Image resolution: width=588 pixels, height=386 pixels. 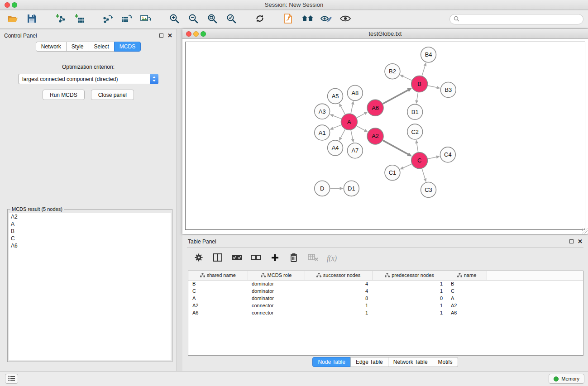 What do you see at coordinates (386, 291) in the screenshot?
I see `table-row-C: Cdominator41C` at bounding box center [386, 291].